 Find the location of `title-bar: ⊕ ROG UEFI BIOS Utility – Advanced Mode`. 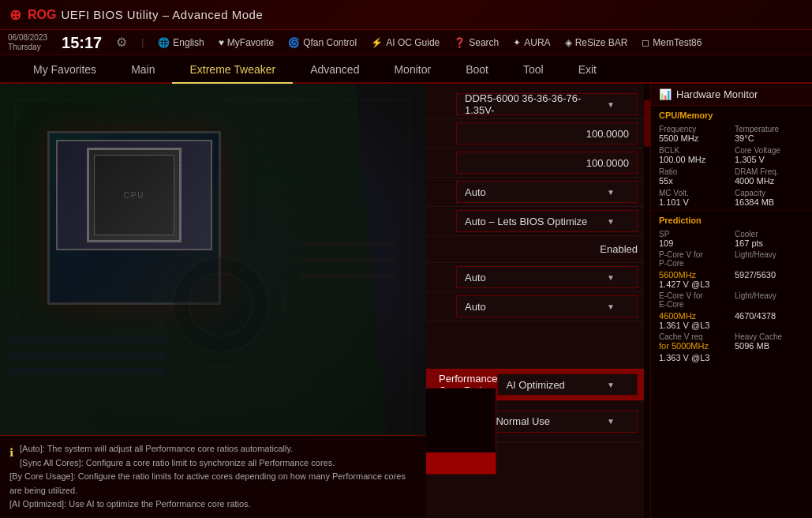

title-bar: ⊕ ROG UEFI BIOS Utility – Advanced Mode is located at coordinates (406, 15).